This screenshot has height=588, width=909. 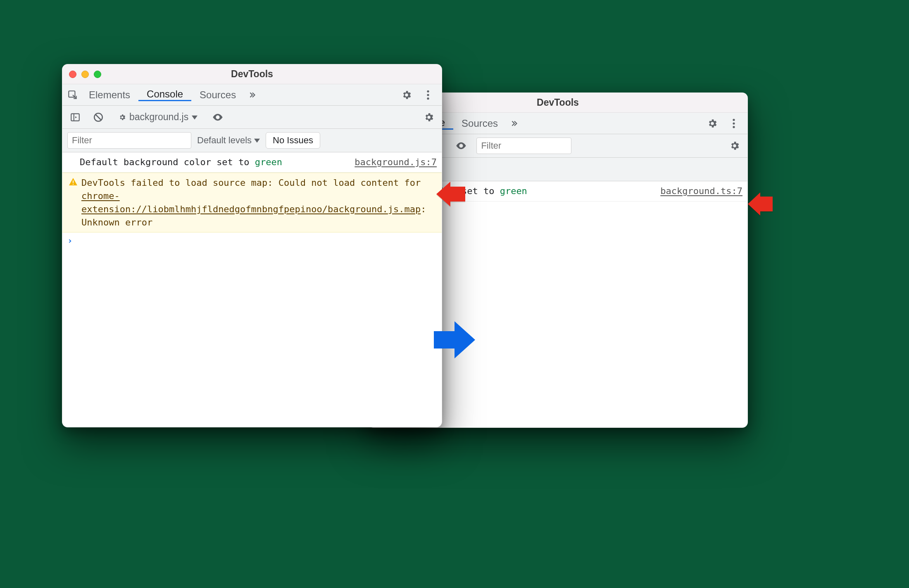 What do you see at coordinates (159, 117) in the screenshot?
I see `context-label: background.js` at bounding box center [159, 117].